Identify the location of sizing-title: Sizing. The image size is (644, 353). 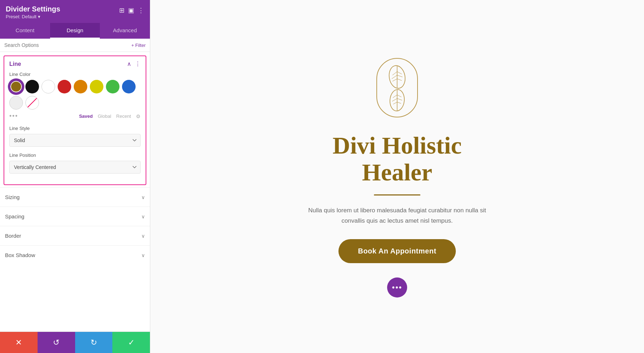
(12, 197).